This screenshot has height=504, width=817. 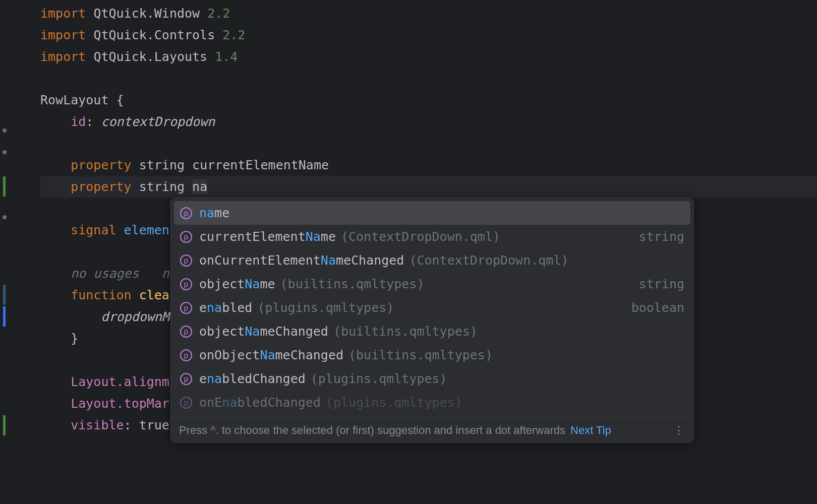 What do you see at coordinates (101, 295) in the screenshot?
I see `keyword-function: function` at bounding box center [101, 295].